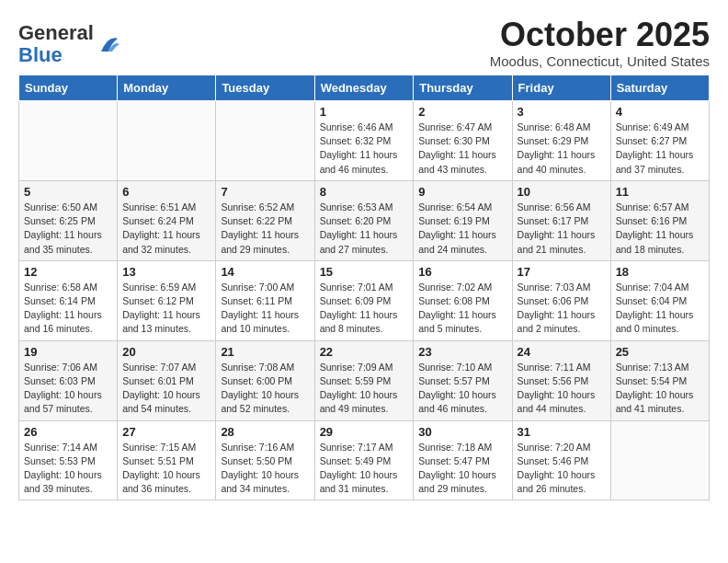 This screenshot has width=728, height=563. Describe the element at coordinates (166, 388) in the screenshot. I see `day-info: Sunrise: 7:07 AMSunset: 6:01 PMDaylight:…` at that location.